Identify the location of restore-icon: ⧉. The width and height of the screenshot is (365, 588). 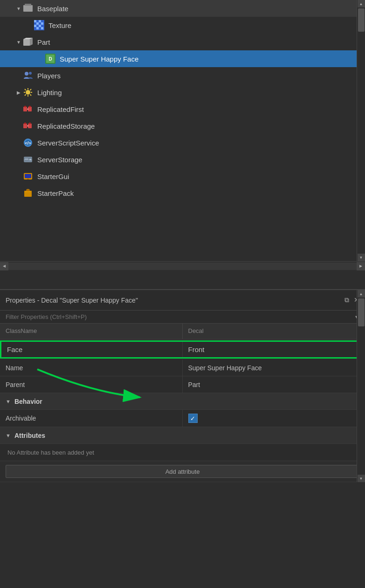
(347, 300).